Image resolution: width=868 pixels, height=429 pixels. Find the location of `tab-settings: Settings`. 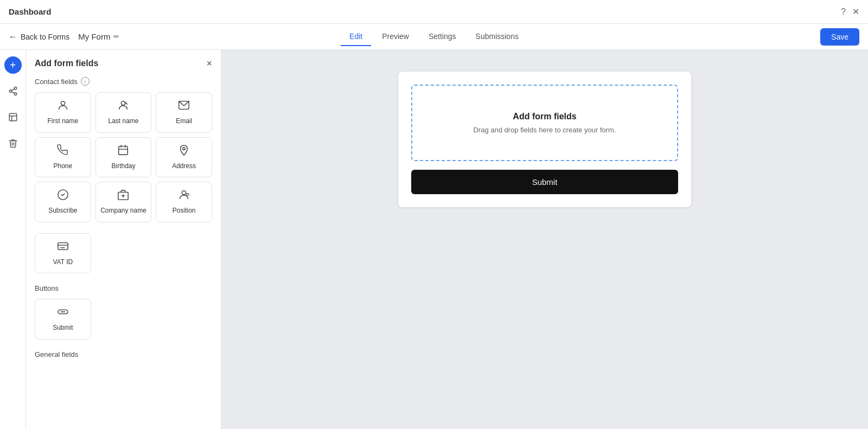

tab-settings: Settings is located at coordinates (443, 37).